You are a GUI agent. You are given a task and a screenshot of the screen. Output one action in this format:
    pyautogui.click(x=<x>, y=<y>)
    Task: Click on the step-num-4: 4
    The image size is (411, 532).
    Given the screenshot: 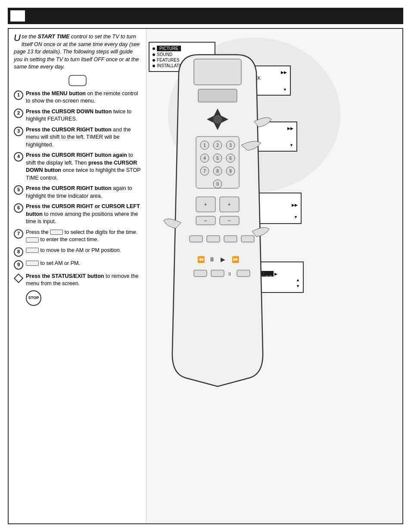 What is the action you would take?
    pyautogui.click(x=19, y=157)
    